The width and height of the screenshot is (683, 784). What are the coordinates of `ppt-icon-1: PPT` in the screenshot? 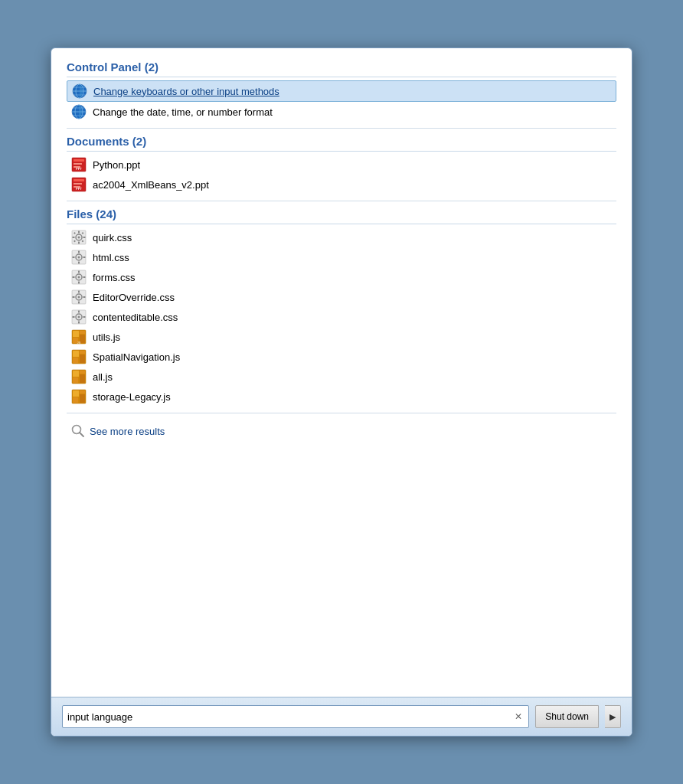 It's located at (79, 165).